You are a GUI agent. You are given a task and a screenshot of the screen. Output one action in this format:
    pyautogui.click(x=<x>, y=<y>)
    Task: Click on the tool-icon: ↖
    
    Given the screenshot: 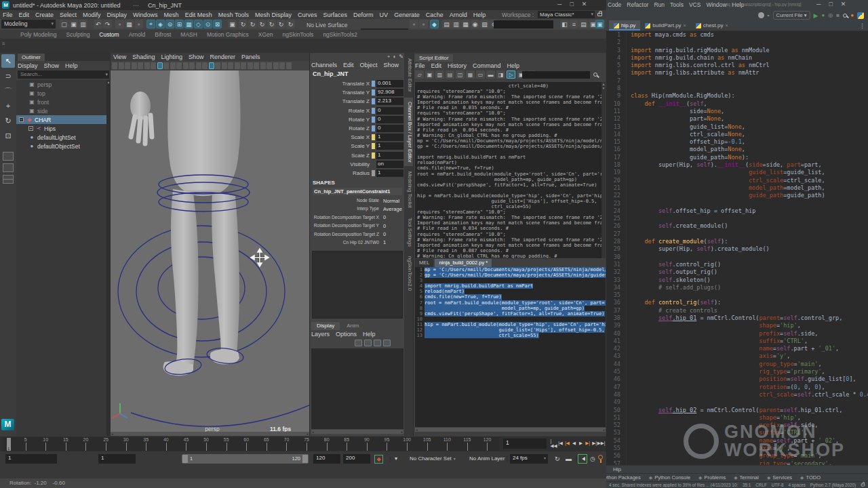 What is the action you would take?
    pyautogui.click(x=8, y=61)
    